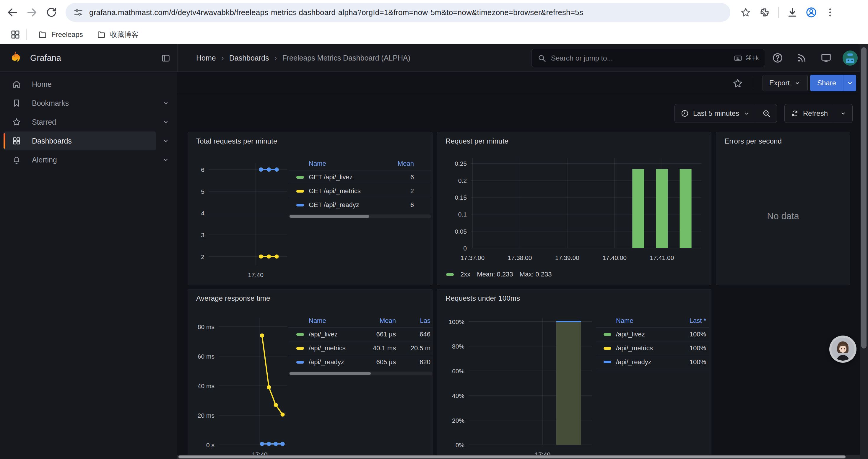 Image resolution: width=868 pixels, height=459 pixels. What do you see at coordinates (826, 58) in the screenshot?
I see `monitor-icon` at bounding box center [826, 58].